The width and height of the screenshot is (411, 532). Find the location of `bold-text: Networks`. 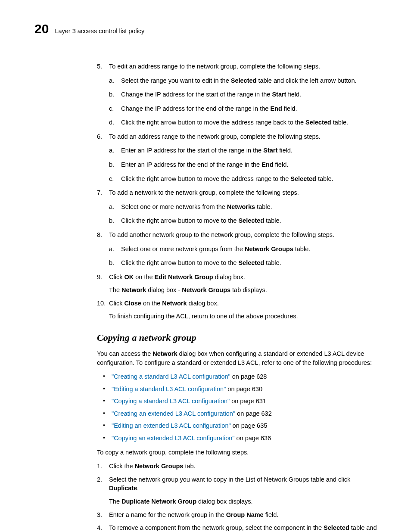

bold-text: Networks is located at coordinates (241, 207).